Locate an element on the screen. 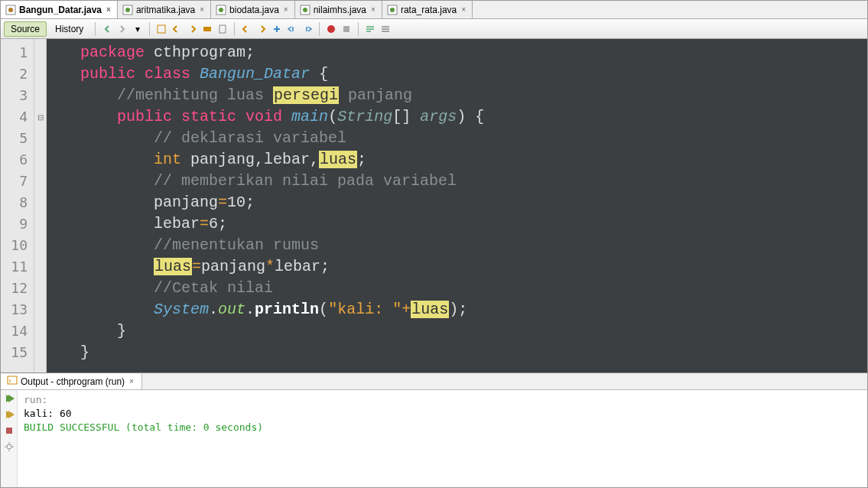 The image size is (868, 488). tab-nilaimhs: nilaimhs.java × is located at coordinates (339, 9).